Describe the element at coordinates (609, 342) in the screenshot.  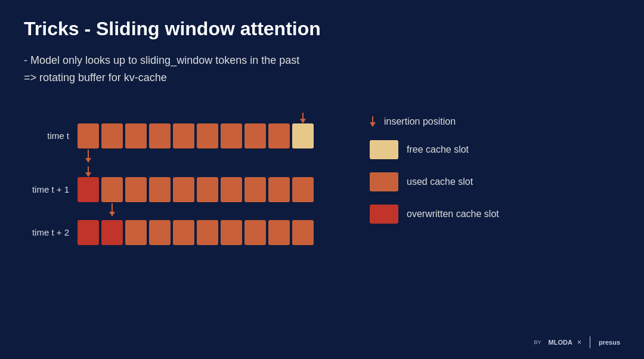
I see `branding-logo2: presus` at that location.